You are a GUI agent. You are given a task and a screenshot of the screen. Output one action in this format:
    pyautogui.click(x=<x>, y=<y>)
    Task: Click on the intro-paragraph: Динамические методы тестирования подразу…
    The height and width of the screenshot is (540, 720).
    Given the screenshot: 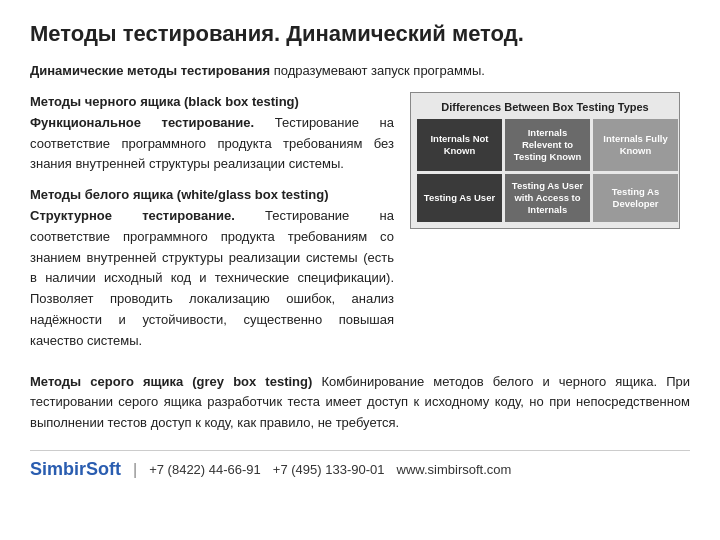 What is the action you would take?
    pyautogui.click(x=360, y=71)
    